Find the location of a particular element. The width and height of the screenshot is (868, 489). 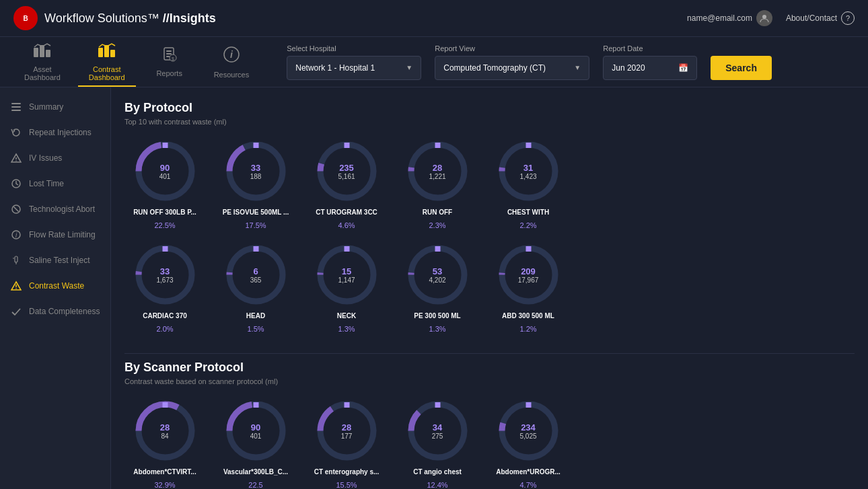

contrast-waste-icon is located at coordinates (16, 286).